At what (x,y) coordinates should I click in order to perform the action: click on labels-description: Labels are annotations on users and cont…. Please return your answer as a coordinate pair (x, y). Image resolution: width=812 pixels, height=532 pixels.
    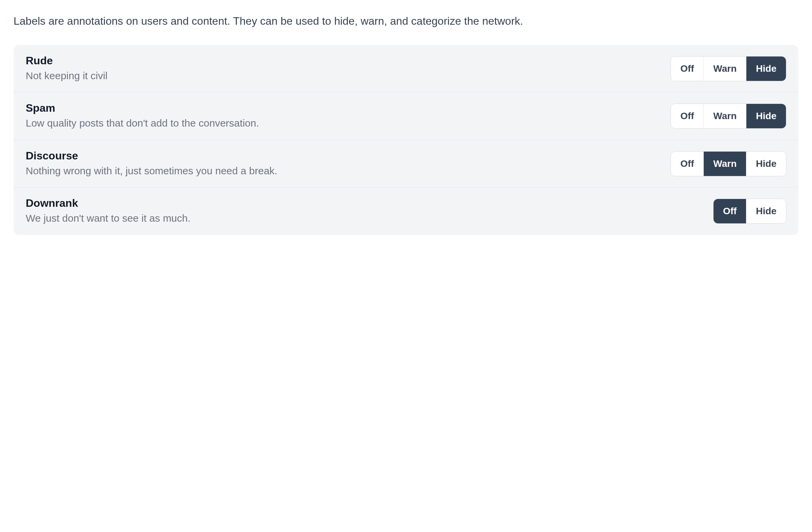
    Looking at the image, I should click on (406, 21).